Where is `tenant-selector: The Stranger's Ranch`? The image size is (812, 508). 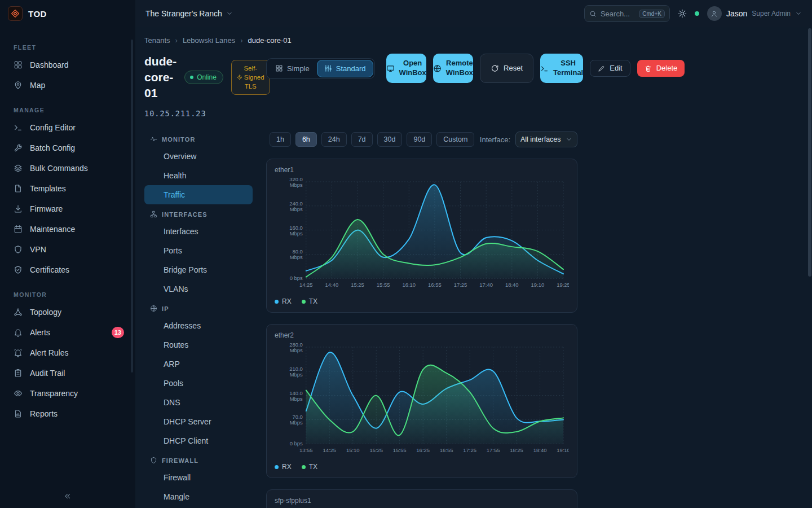
tenant-selector: The Stranger's Ranch is located at coordinates (189, 14).